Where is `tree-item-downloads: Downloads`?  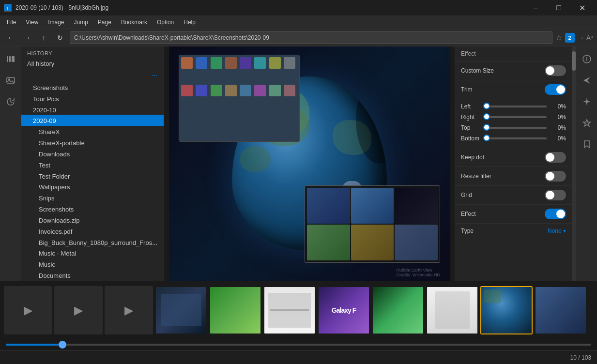
tree-item-downloads: Downloads is located at coordinates (92, 154).